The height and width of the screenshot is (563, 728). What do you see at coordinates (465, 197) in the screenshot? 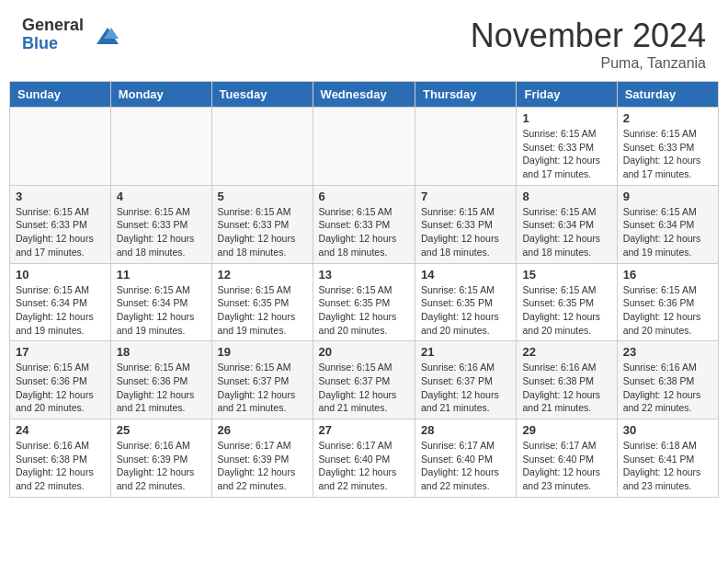
I see `day-number: 7` at bounding box center [465, 197].